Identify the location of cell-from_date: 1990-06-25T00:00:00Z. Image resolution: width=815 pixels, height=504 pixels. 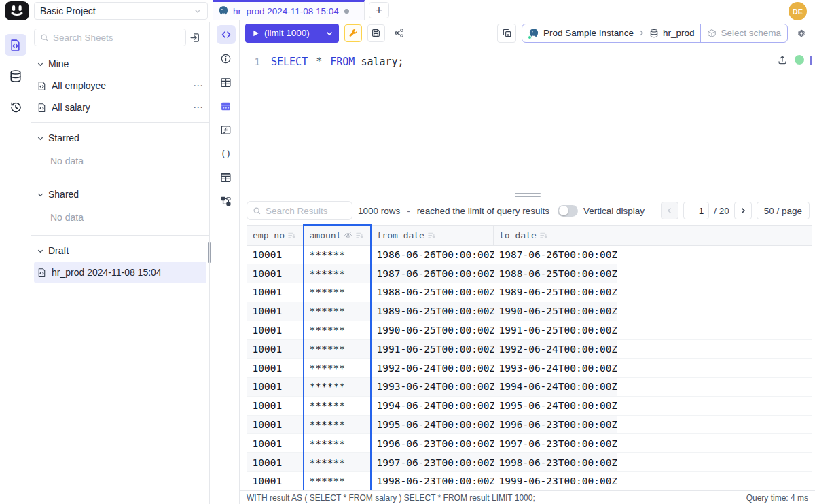
(432, 330).